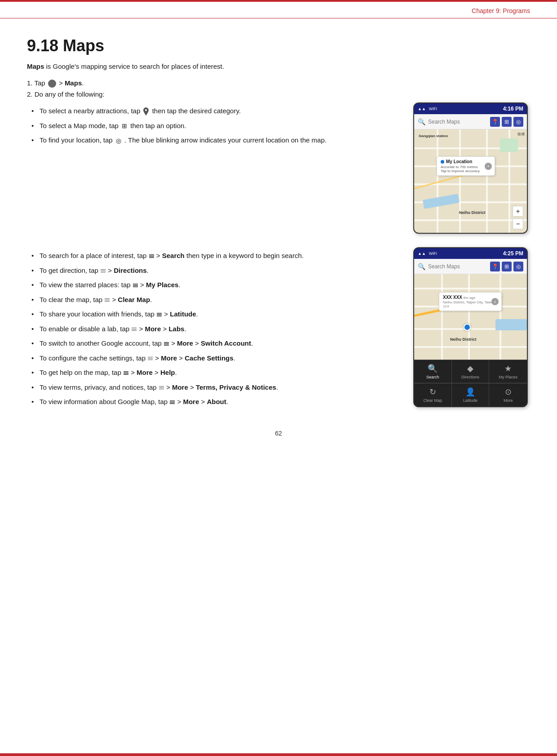 The height and width of the screenshot is (756, 557). Describe the element at coordinates (470, 377) in the screenshot. I see `directions-tb-label: Directions` at that location.